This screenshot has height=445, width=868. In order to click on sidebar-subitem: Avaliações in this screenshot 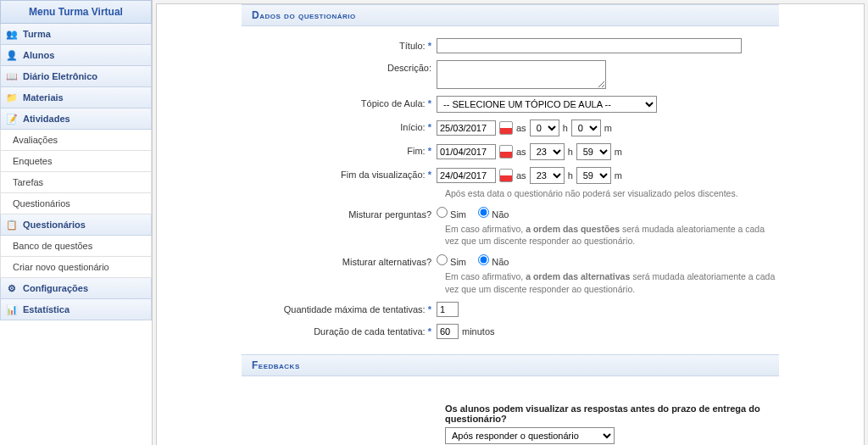, I will do `click(76, 141)`.